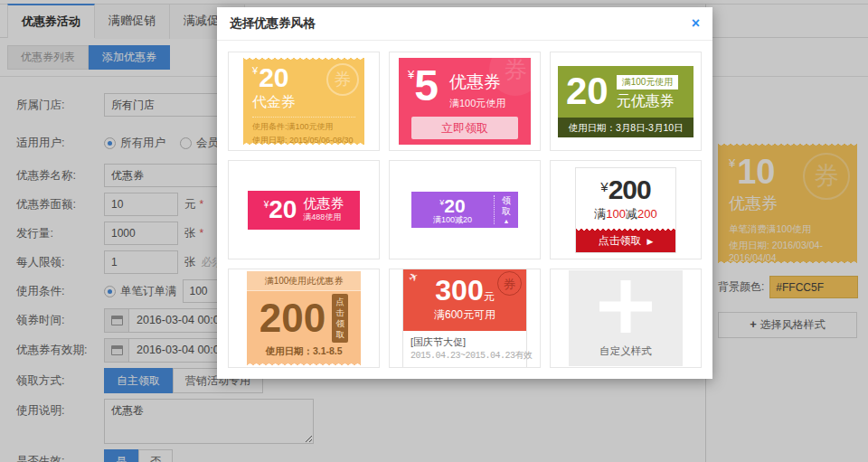 Image resolution: width=868 pixels, height=462 pixels. What do you see at coordinates (626, 101) in the screenshot?
I see `coupon-style-card-olive: 20 满100元使用 元优惠券 使用日期：3月8日-3月10日` at bounding box center [626, 101].